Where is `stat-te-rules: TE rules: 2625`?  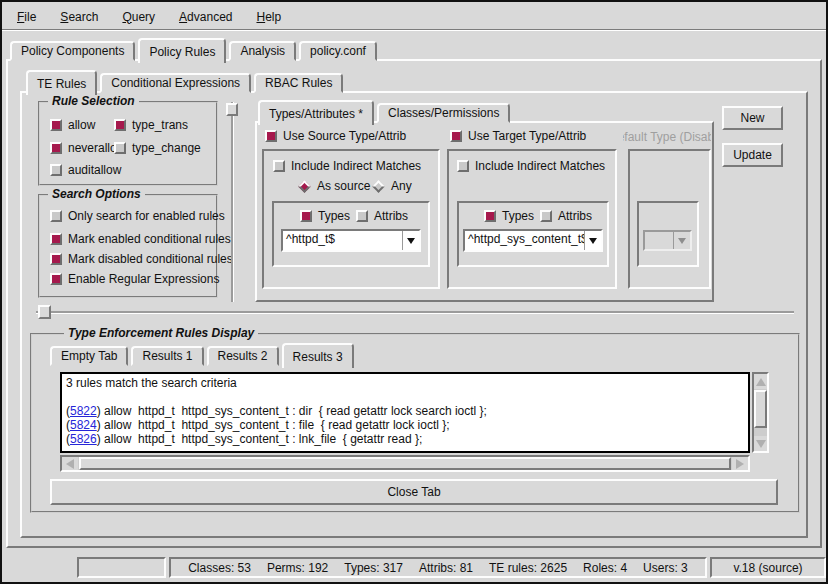
stat-te-rules: TE rules: 2625 is located at coordinates (528, 568).